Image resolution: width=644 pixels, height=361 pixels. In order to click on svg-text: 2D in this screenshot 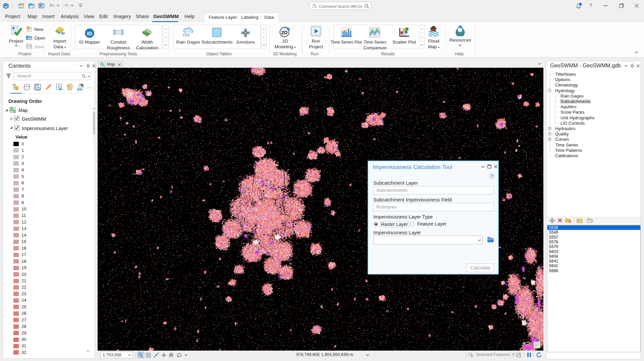, I will do `click(284, 32)`.